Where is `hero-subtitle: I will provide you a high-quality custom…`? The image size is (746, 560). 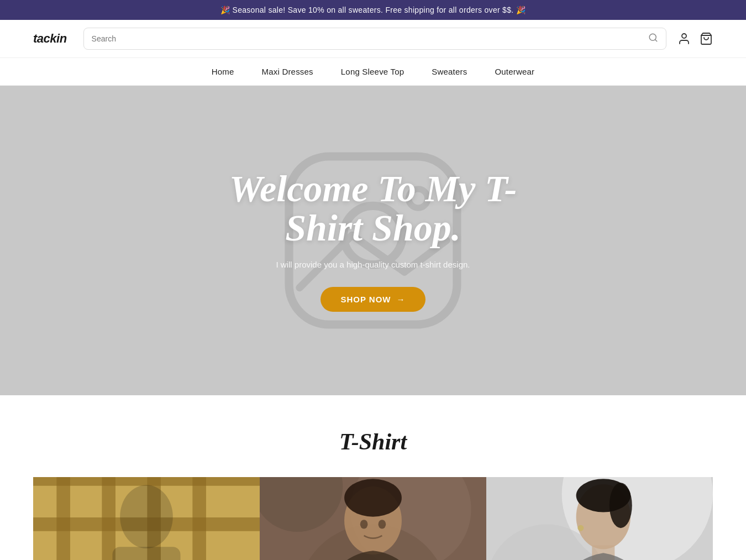
hero-subtitle: I will provide you a high-quality custom… is located at coordinates (373, 264).